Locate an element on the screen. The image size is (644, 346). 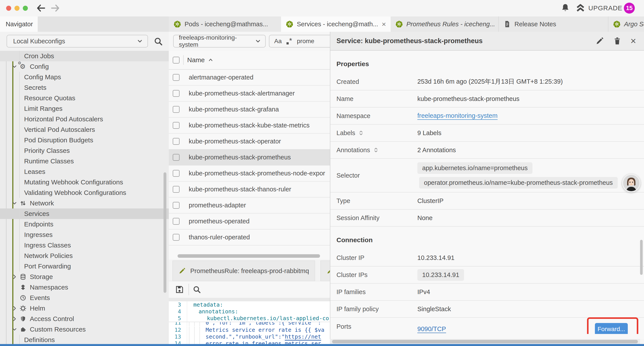
sidebar-item-ingresses: Ingresses is located at coordinates (84, 235).